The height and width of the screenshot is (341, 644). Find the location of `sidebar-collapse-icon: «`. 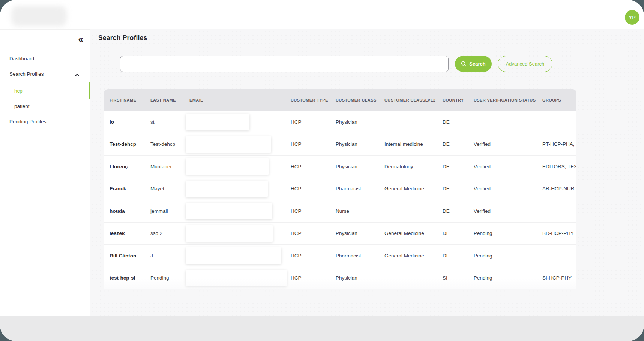

sidebar-collapse-icon: « is located at coordinates (81, 39).